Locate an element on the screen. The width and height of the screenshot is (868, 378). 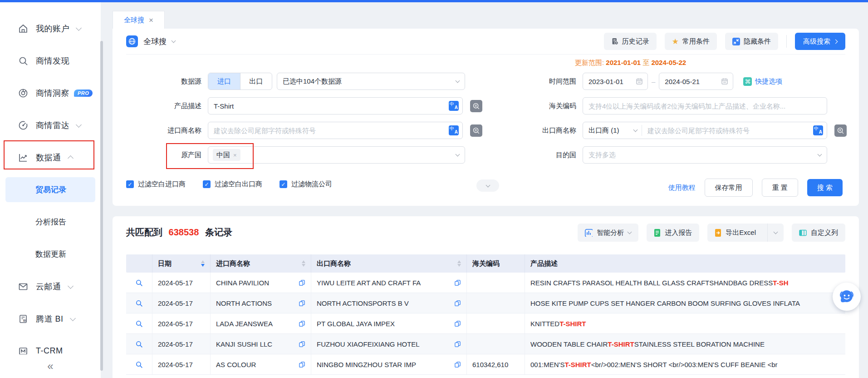
header-search-column is located at coordinates (139, 264).